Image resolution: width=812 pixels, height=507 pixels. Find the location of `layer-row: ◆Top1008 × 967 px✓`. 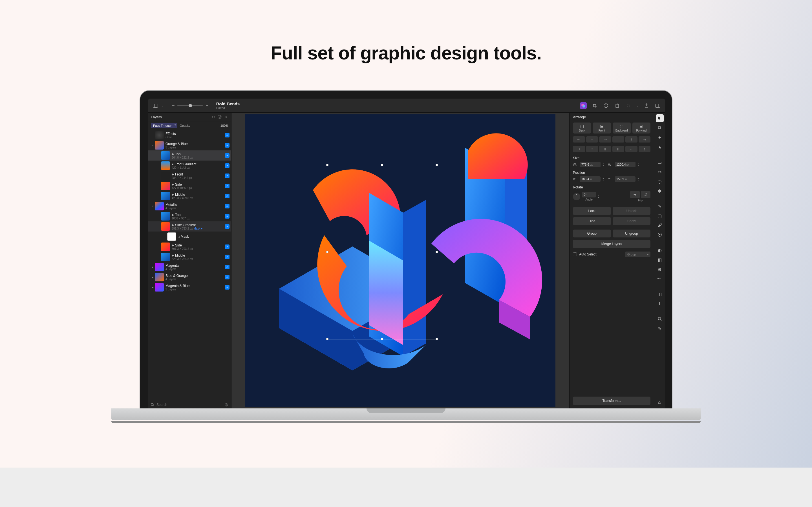

layer-row: ◆Top1008 × 967 px✓ is located at coordinates (190, 216).